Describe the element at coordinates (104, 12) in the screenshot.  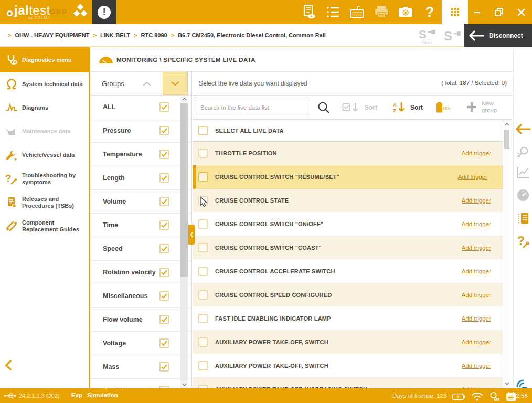
I see `alert-tile-button: !` at that location.